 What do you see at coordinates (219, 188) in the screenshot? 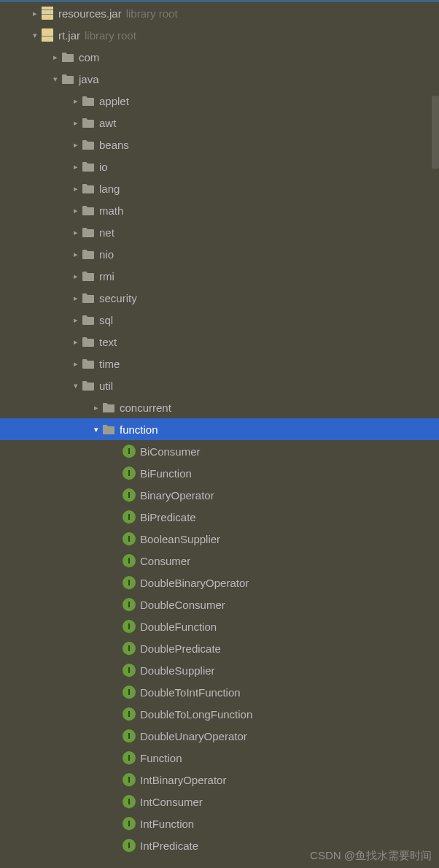
I see `tree-row-lang: lang` at bounding box center [219, 188].